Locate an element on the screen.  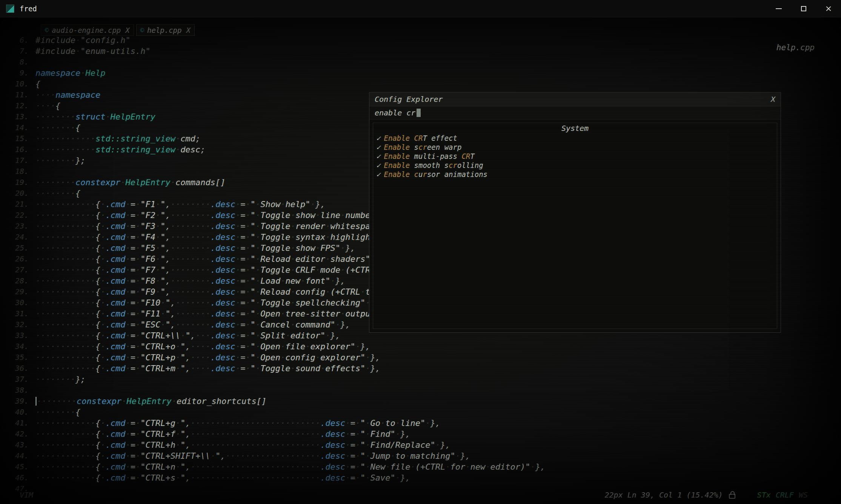
code-token: een warp is located at coordinates (444, 147).